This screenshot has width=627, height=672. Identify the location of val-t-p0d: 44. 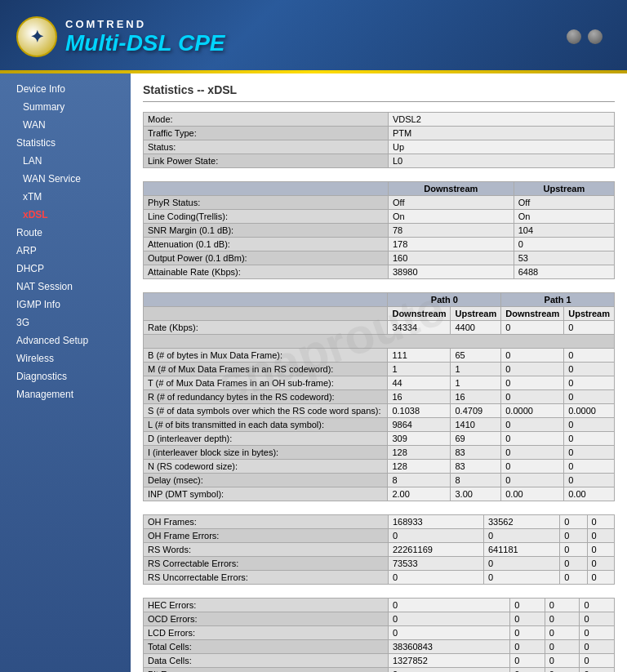
(420, 384).